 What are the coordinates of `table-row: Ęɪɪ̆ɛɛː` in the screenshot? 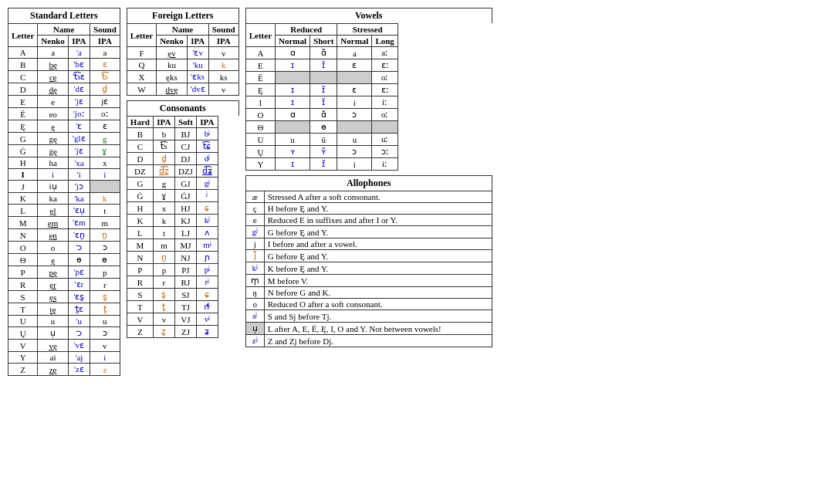 It's located at (321, 90).